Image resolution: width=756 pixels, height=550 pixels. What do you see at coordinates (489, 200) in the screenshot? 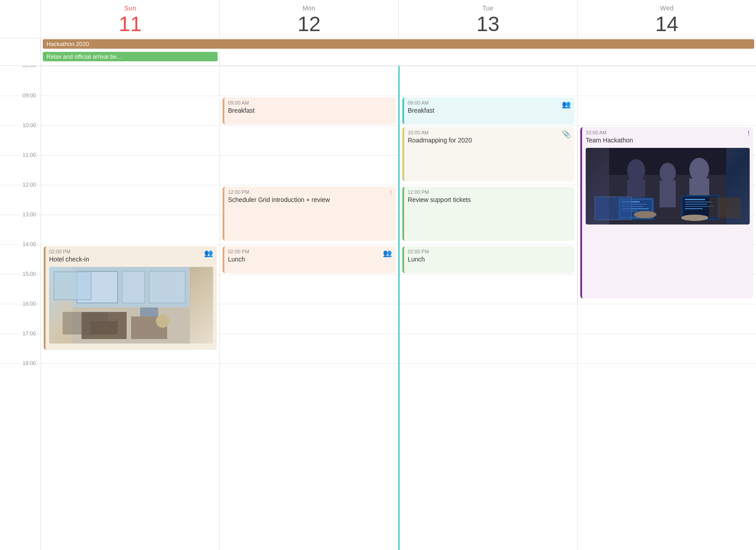
I see `review-title: Review support tickets` at bounding box center [489, 200].